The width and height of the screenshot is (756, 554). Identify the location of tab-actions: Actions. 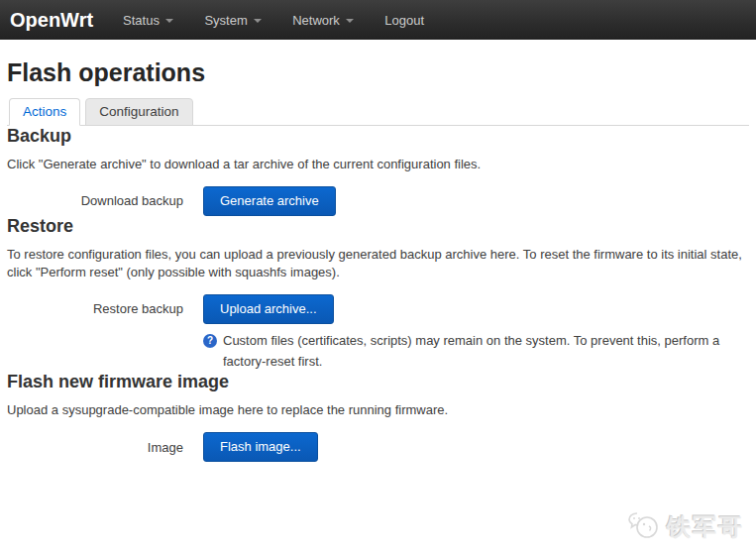
(45, 112).